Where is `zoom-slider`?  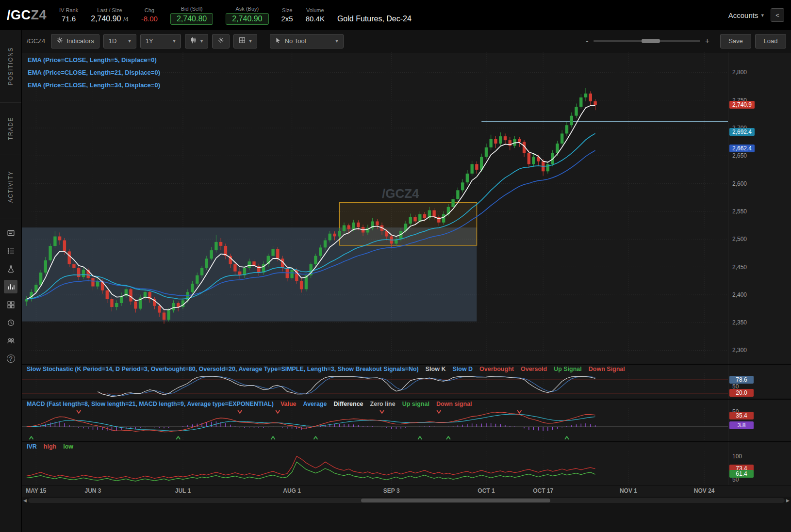 zoom-slider is located at coordinates (647, 41).